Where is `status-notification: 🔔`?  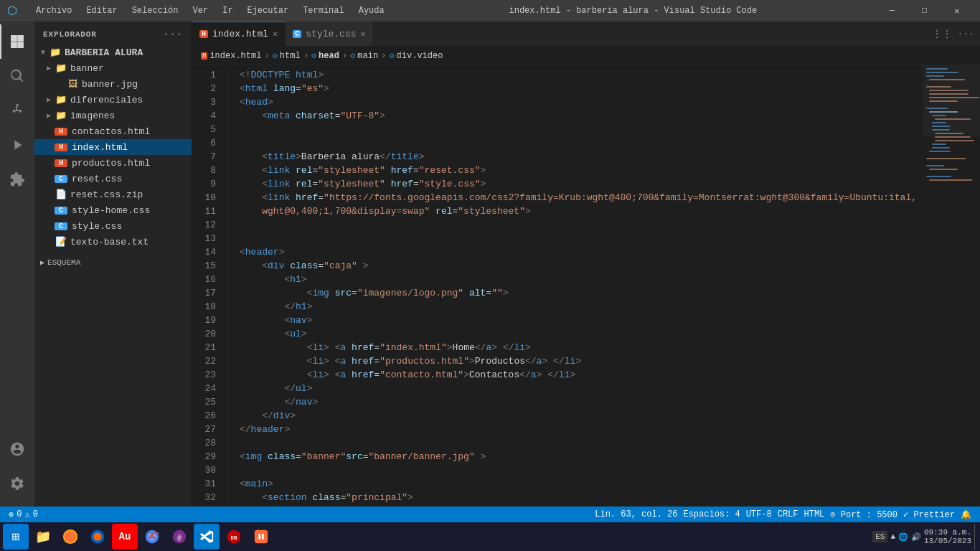 status-notification: 🔔 is located at coordinates (966, 515).